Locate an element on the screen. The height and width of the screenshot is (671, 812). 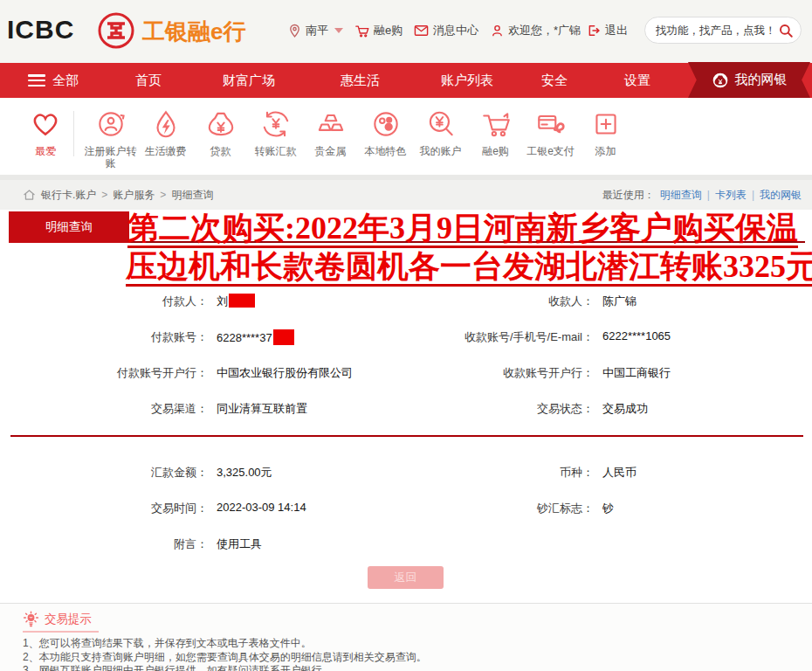
back-button: 返回 is located at coordinates (405, 578).